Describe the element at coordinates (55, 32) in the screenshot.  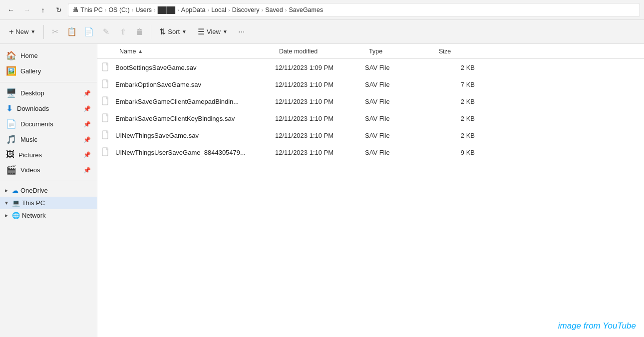
I see `cut-button: ✂` at that location.